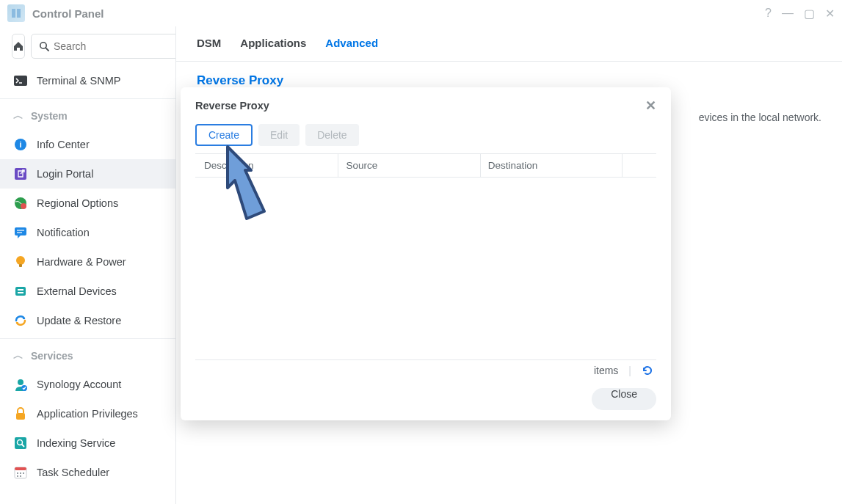 The height and width of the screenshot is (504, 842). What do you see at coordinates (104, 46) in the screenshot?
I see `search-input-wrap` at bounding box center [104, 46].